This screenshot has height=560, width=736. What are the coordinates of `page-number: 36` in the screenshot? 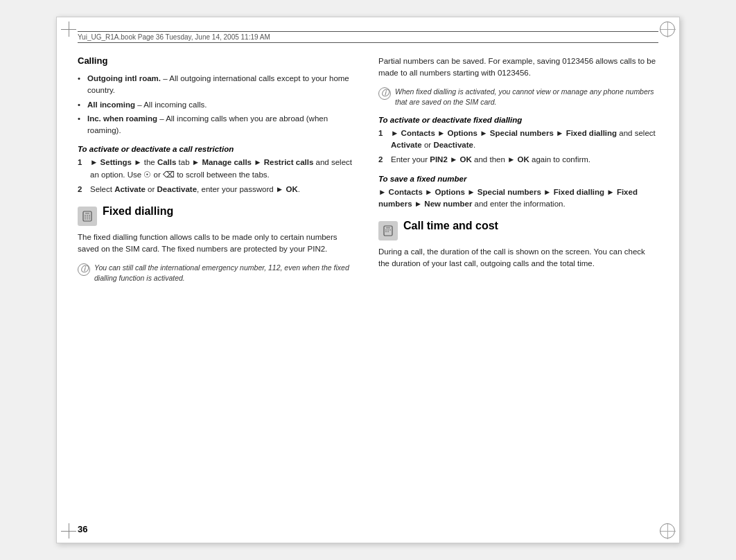 It's located at (82, 530).